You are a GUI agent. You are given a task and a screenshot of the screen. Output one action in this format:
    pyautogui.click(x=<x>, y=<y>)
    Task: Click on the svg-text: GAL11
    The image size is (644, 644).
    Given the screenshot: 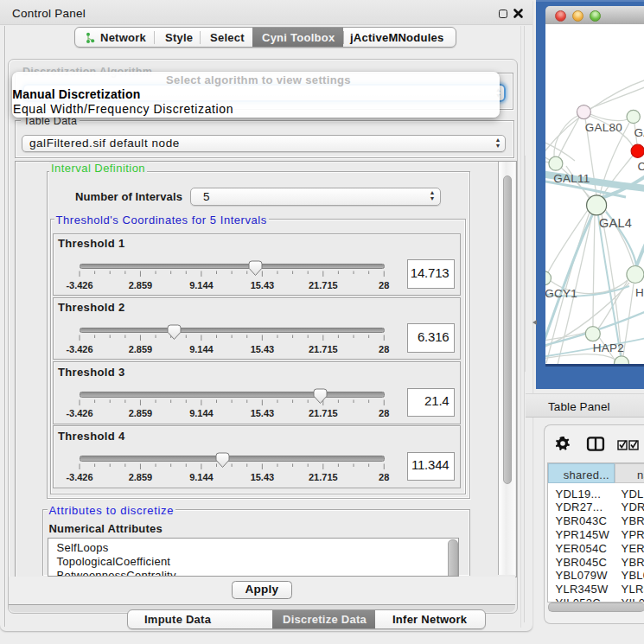 What is the action you would take?
    pyautogui.click(x=571, y=178)
    